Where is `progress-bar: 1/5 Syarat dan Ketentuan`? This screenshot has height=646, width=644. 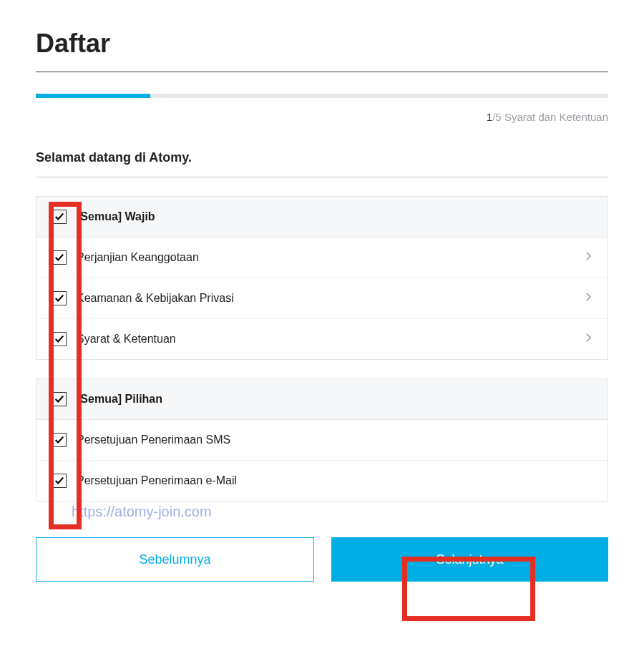 progress-bar: 1/5 Syarat dan Ketentuan is located at coordinates (322, 109).